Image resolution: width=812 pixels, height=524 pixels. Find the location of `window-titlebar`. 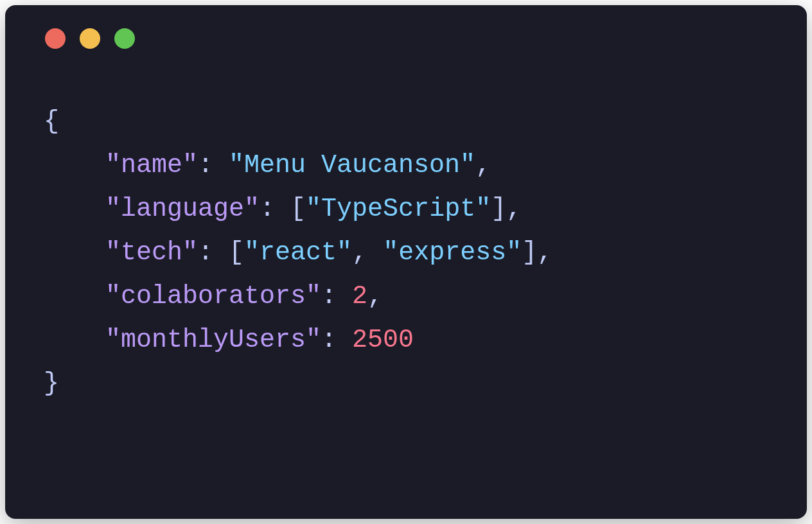

window-titlebar is located at coordinates (406, 33).